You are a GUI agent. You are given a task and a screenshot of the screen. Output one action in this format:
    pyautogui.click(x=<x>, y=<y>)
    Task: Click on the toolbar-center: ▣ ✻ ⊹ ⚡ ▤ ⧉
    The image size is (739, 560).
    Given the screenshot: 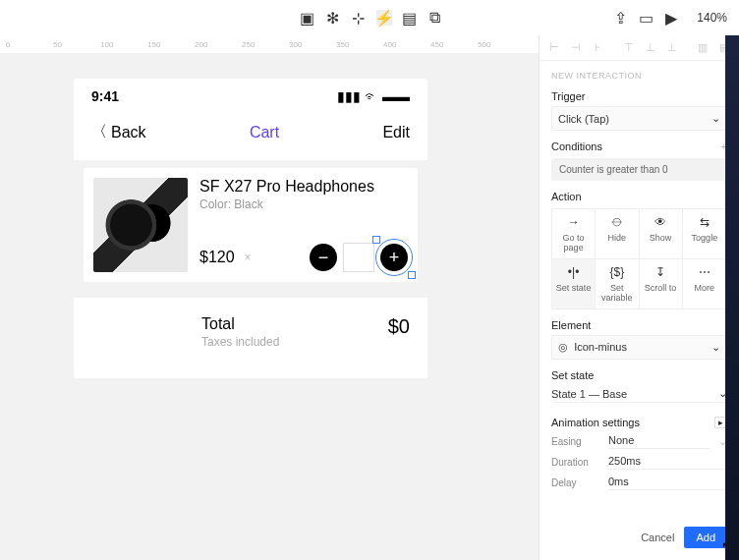 What is the action you would take?
    pyautogui.click(x=313, y=18)
    